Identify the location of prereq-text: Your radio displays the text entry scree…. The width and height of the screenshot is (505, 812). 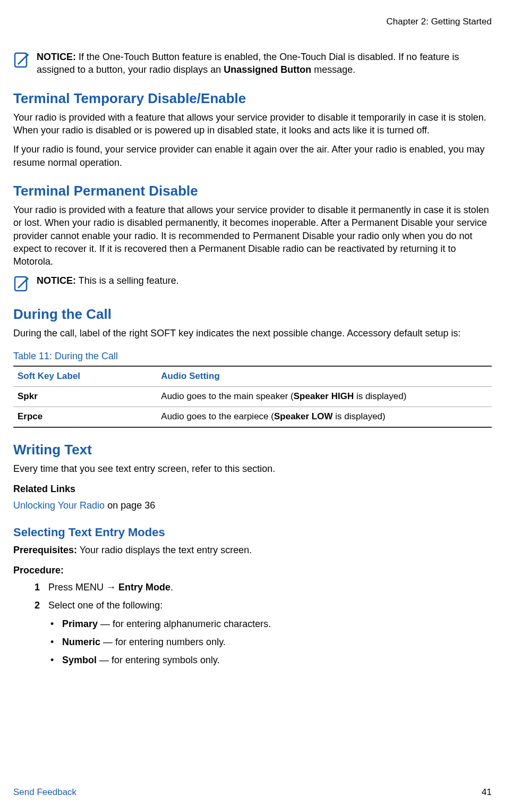
(165, 550).